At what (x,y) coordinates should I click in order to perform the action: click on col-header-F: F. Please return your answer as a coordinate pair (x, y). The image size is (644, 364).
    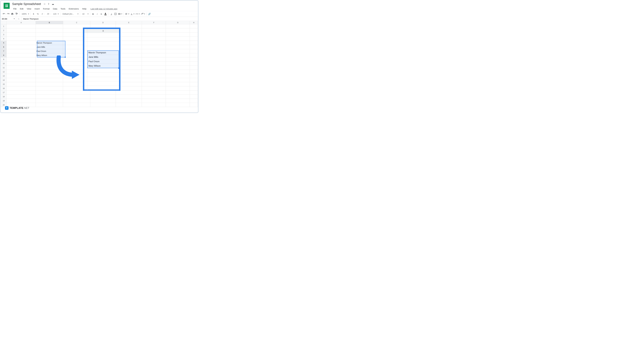
    Looking at the image, I should click on (154, 22).